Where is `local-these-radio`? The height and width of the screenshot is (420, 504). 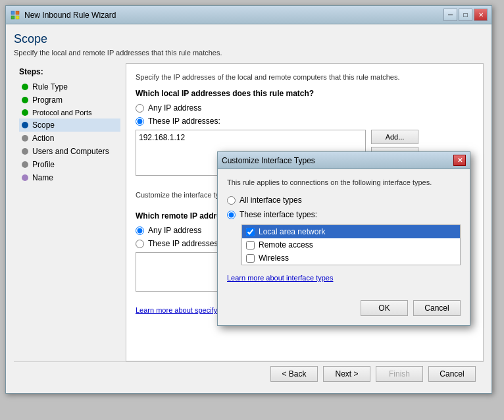
local-these-radio is located at coordinates (139, 121).